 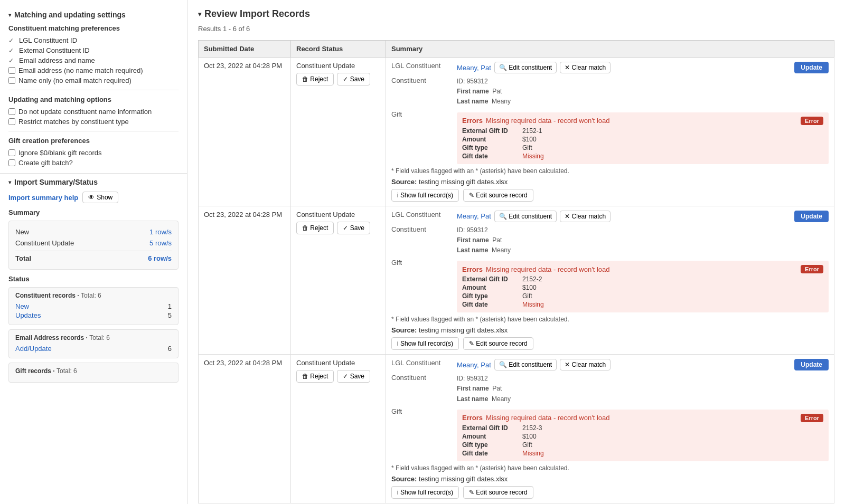 What do you see at coordinates (85, 112) in the screenshot?
I see `opt-label-no-update: Do not update constituent name informati…` at bounding box center [85, 112].